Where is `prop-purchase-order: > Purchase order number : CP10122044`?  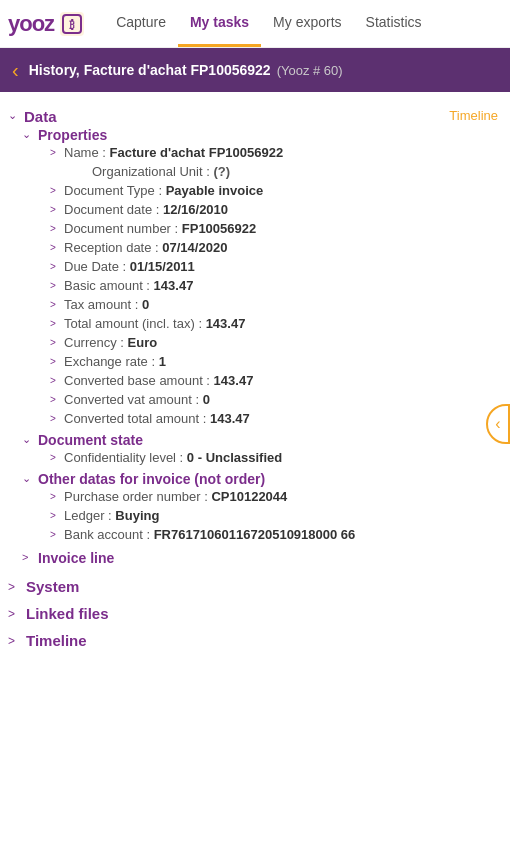
prop-purchase-order: > Purchase order number : CP10122044 is located at coordinates (274, 496).